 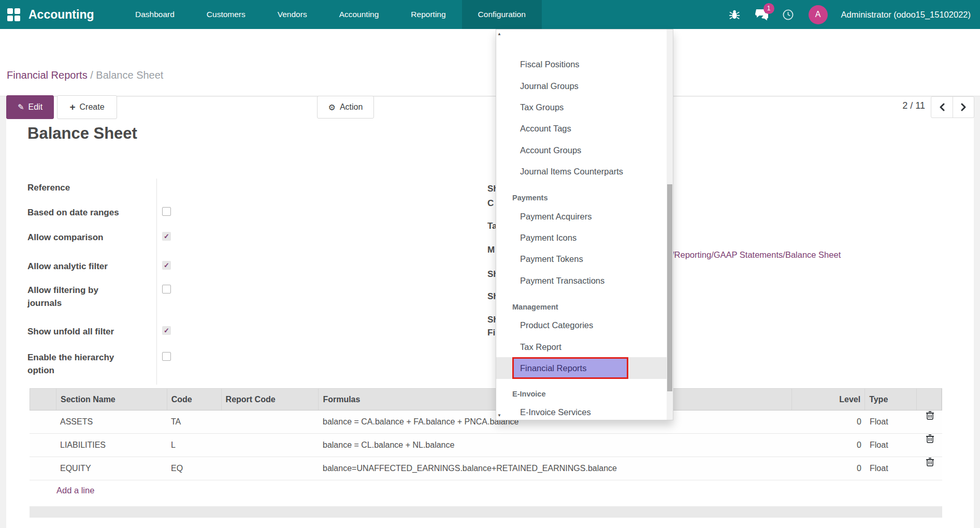 I want to click on cell-code: EQ, so click(x=194, y=468).